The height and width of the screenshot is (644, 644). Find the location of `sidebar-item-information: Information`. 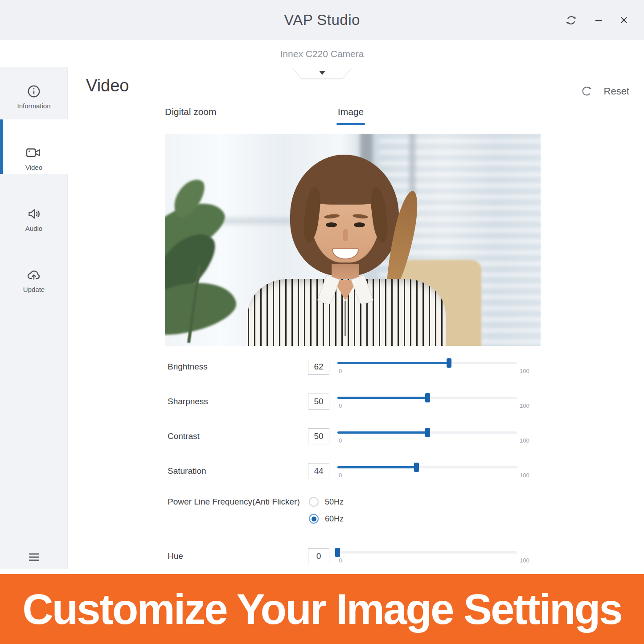

sidebar-item-information: Information is located at coordinates (34, 98).